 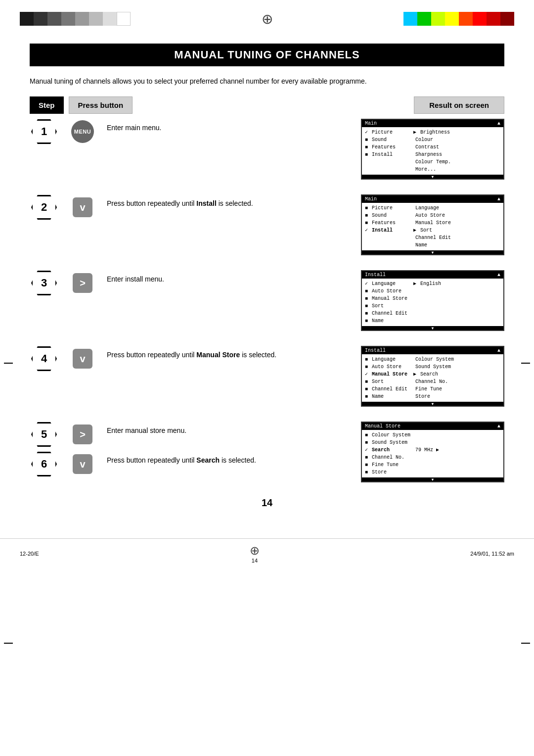 I want to click on step-row-2: 2 v Press button repeatedly until Instal…, so click(x=267, y=225).